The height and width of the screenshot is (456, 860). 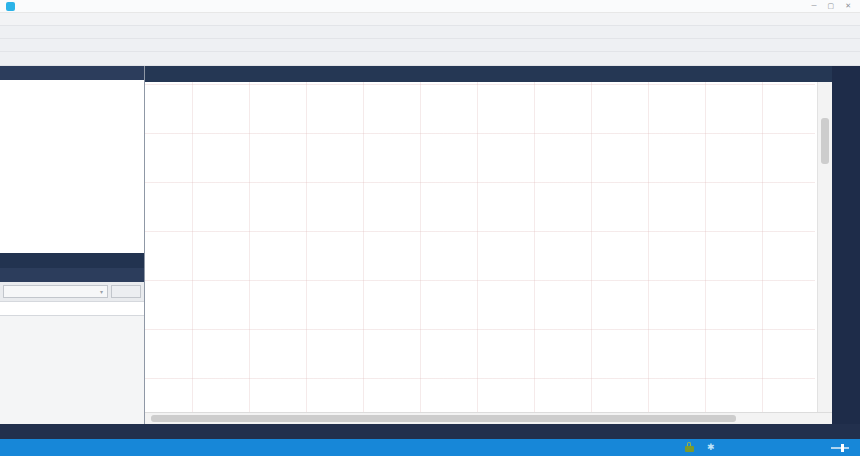 I want to click on app-icon, so click(x=10, y=6).